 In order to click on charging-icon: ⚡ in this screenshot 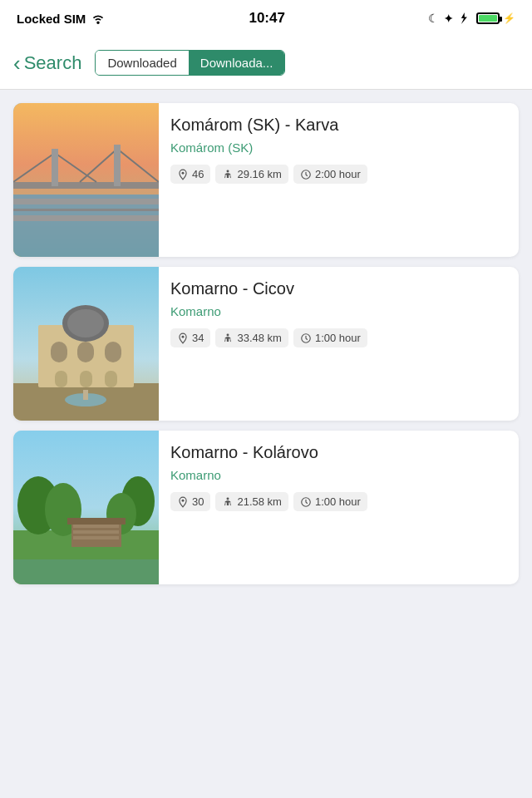, I will do `click(509, 18)`.